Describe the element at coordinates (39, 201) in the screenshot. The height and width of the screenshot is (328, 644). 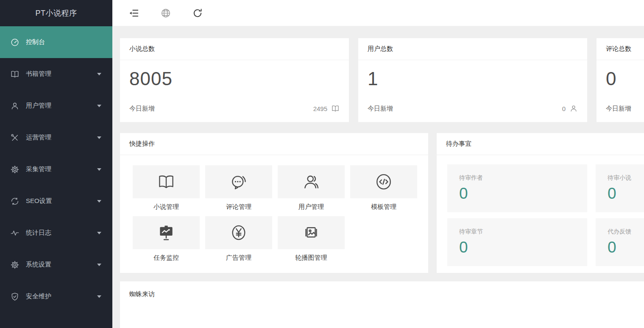
I see `sidebar-item-label: SEO设置` at that location.